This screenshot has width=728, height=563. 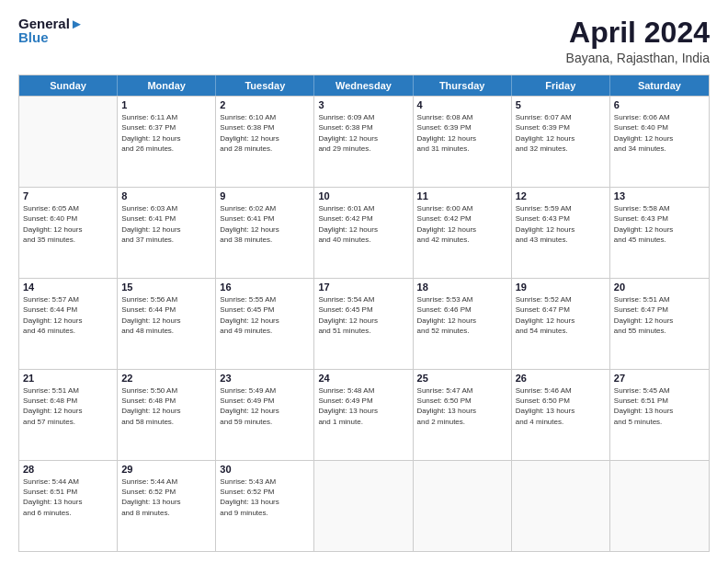 What do you see at coordinates (462, 378) in the screenshot?
I see `day-number: 25` at bounding box center [462, 378].